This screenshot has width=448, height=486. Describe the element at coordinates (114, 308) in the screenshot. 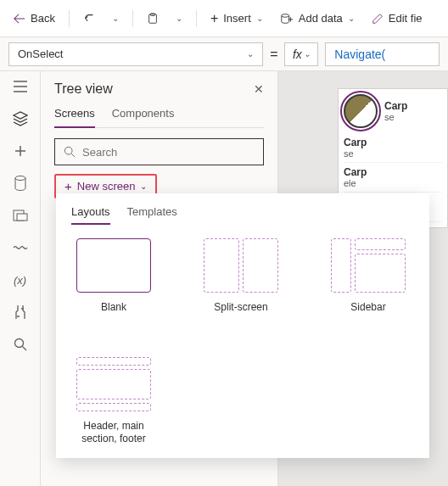

I see `layout-label: Blank` at that location.